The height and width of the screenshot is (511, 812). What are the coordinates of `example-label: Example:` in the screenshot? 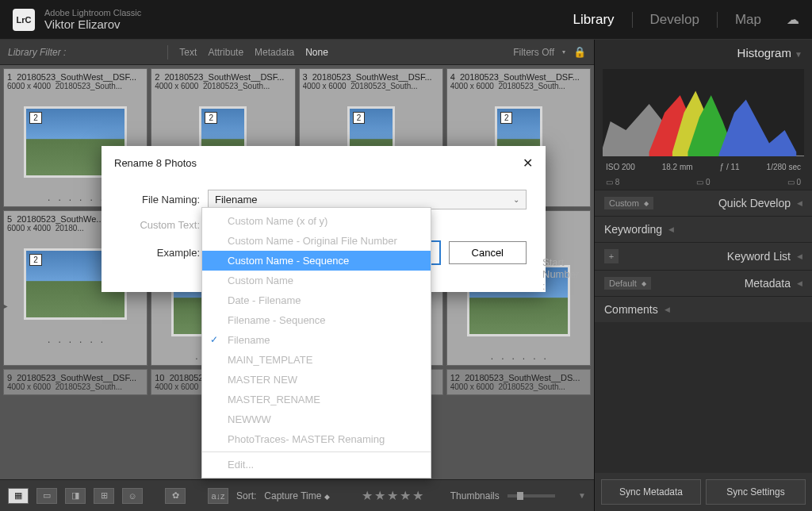 It's located at (160, 252).